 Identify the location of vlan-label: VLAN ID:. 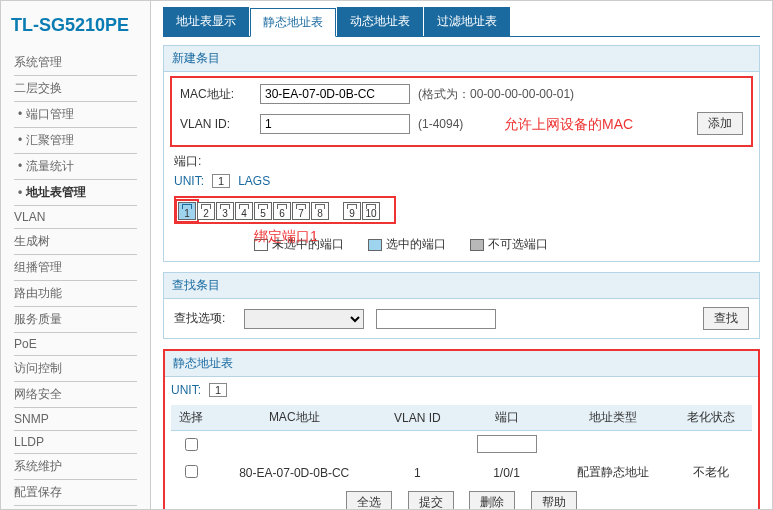
(220, 124).